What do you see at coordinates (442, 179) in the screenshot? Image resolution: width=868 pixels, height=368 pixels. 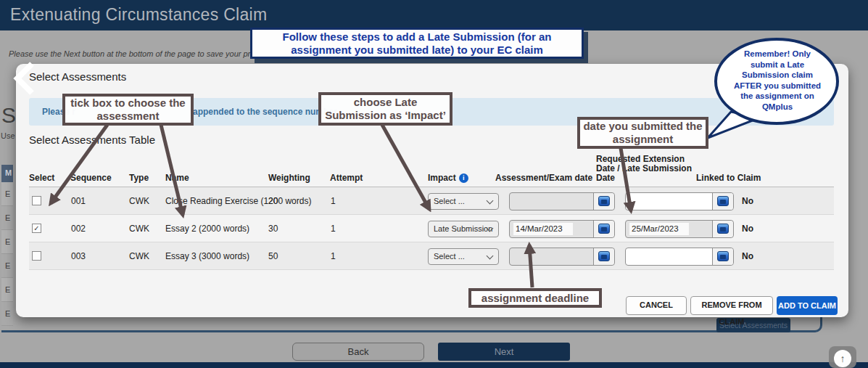 I see `header-impact-label: Impact` at bounding box center [442, 179].